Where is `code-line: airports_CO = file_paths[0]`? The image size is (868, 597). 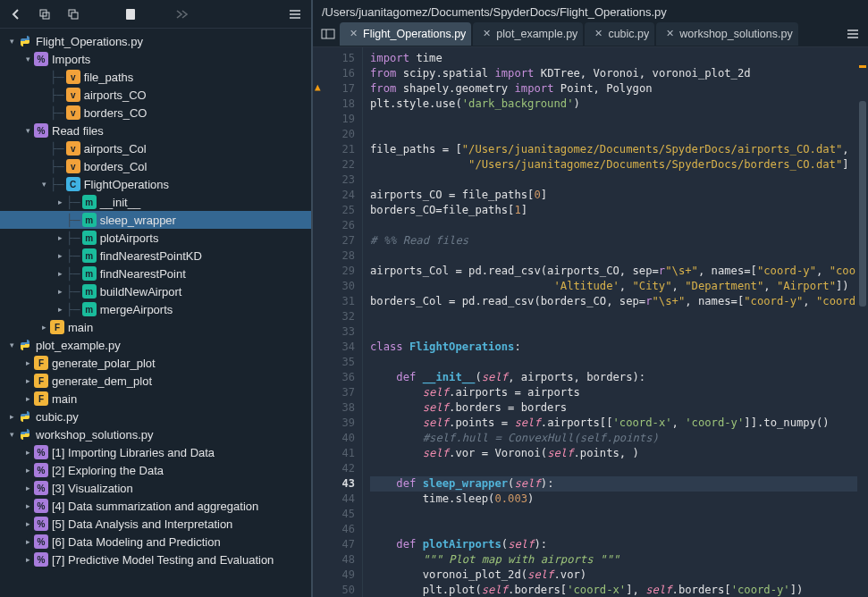
code-line: airports_CO = file_paths[0] is located at coordinates (613, 195).